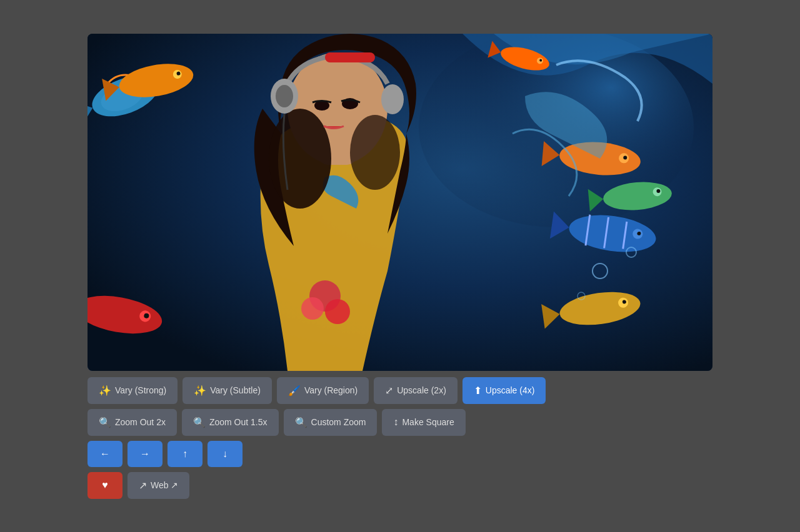  Describe the element at coordinates (132, 422) in the screenshot. I see `zoom-out-2x-button: 🔍 Zoom Out 2x` at that location.